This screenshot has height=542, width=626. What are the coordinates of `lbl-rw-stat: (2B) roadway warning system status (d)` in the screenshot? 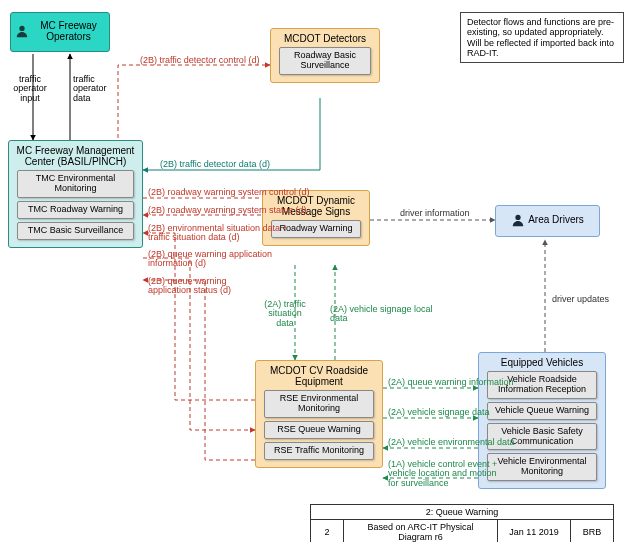 It's located at (228, 210).